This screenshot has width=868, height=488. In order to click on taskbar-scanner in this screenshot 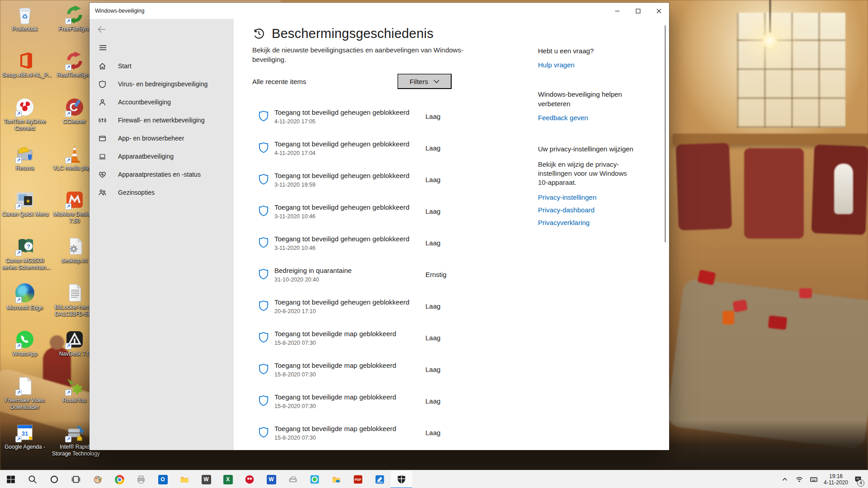, I will do `click(293, 479)`.